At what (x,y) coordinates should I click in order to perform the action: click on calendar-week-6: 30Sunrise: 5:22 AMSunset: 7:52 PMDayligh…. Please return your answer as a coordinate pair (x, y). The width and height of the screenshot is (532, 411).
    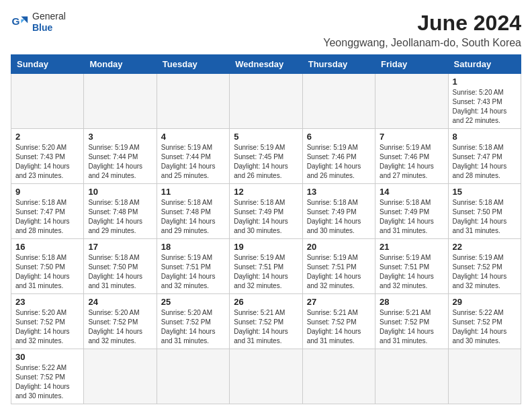
    Looking at the image, I should click on (266, 377).